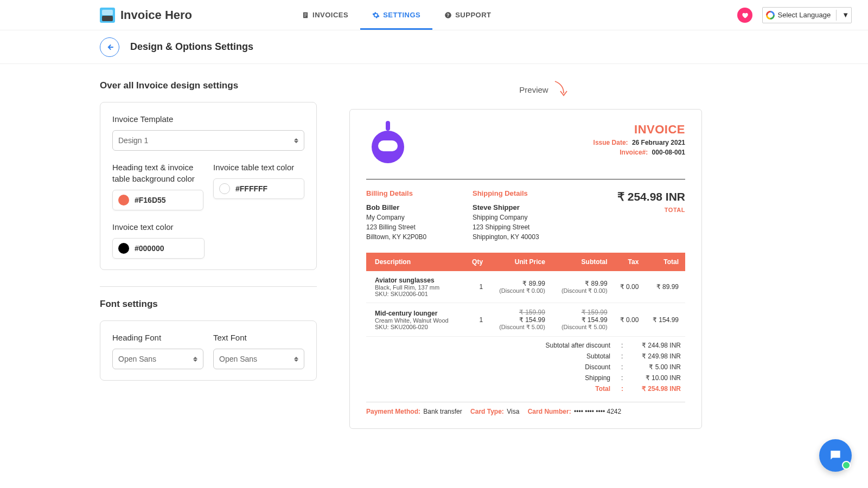 The width and height of the screenshot is (868, 488). Describe the element at coordinates (526, 295) in the screenshot. I see `line-items-table: Description Qty Unit Price Subtotal Tax …` at that location.